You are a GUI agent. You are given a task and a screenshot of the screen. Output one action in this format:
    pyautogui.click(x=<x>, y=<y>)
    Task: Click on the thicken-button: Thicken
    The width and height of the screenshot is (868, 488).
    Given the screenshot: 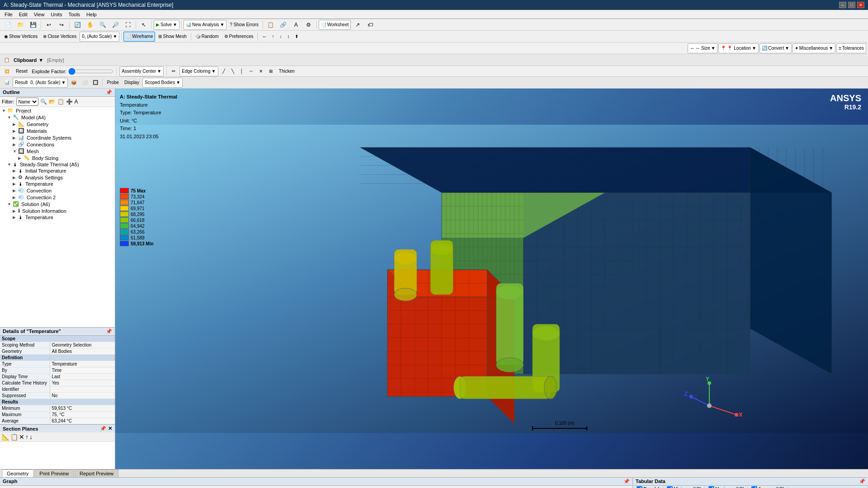 What is the action you would take?
    pyautogui.click(x=287, y=71)
    